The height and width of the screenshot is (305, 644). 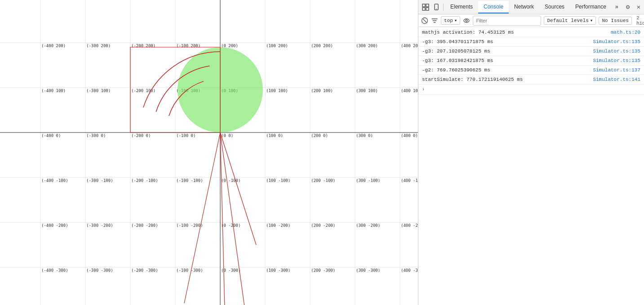 What do you see at coordinates (516, 32) in the screenshot?
I see `console-entry-text: mathjs activation: 74.453125 ms` at bounding box center [516, 32].